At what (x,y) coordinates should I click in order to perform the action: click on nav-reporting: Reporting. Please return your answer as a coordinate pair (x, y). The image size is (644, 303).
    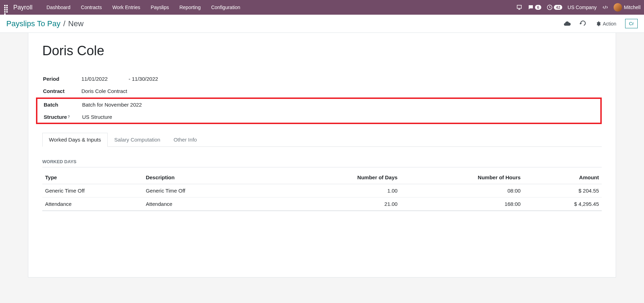
    Looking at the image, I should click on (190, 7).